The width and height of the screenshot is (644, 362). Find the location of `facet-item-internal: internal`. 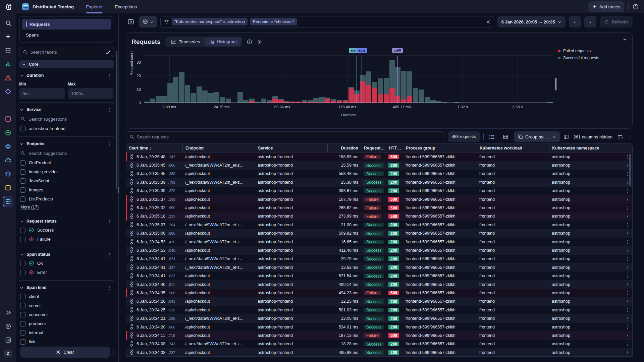

facet-item-internal: internal is located at coordinates (66, 333).